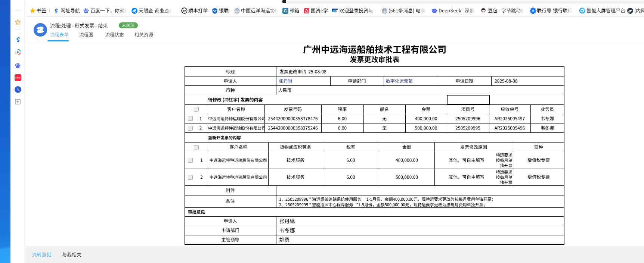 Image resolution: width=644 pixels, height=263 pixels. I want to click on svg-text: C, so click(285, 11).